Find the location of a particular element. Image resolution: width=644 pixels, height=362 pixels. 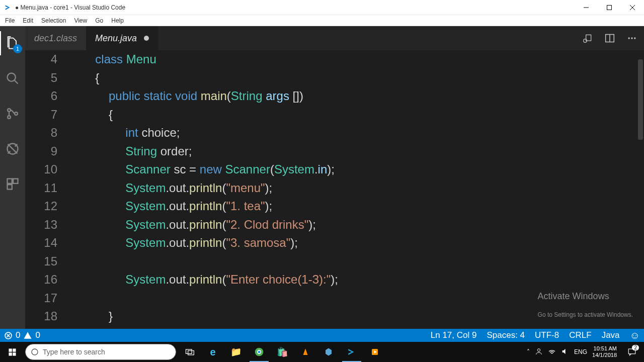

status-bar: 0 0 Ln 17, Col 9 Spaces: 4 UTF-8 CRLF Ja… is located at coordinates (322, 335).